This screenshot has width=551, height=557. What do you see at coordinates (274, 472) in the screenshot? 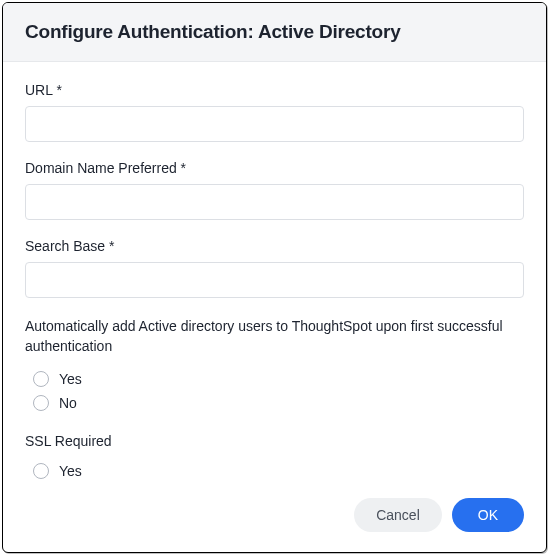
I see `ssl-required-radio-group: Yes No` at bounding box center [274, 472].